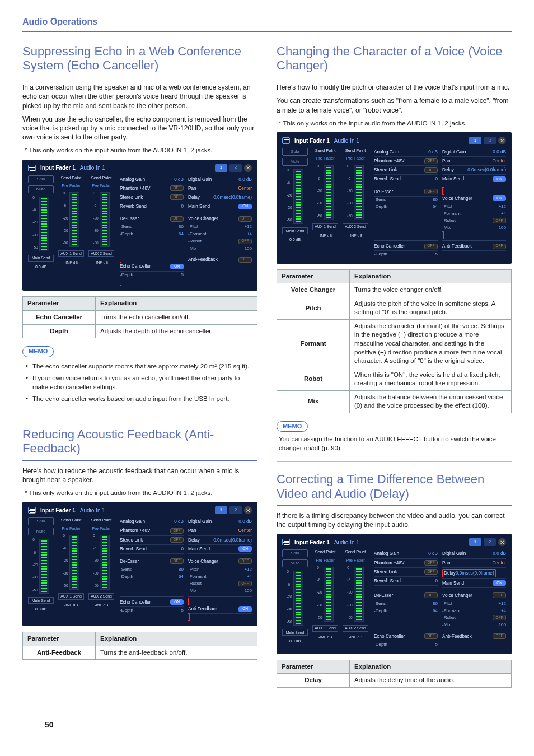 This screenshot has height=756, width=534. Describe the element at coordinates (394, 87) in the screenshot. I see `voice-para-1: Here's how to modify the pitch or charac…` at that location.